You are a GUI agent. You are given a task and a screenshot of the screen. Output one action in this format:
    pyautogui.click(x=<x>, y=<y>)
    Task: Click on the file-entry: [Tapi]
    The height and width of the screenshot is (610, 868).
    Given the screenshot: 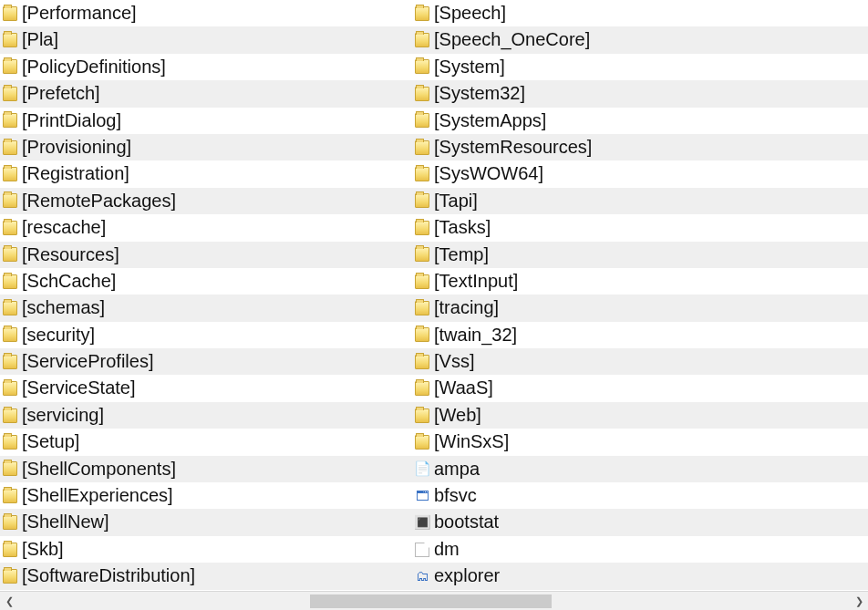 What is the action you would take?
    pyautogui.click(x=611, y=201)
    